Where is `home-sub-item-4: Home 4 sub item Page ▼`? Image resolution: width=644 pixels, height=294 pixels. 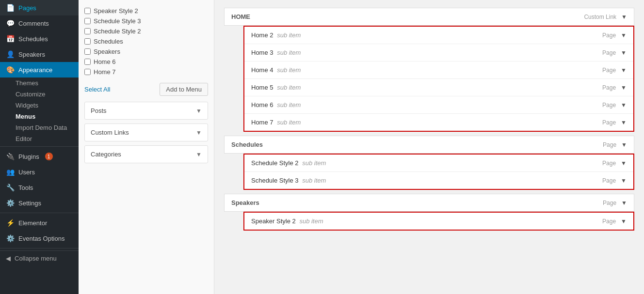 home-sub-item-4: Home 4 sub item Page ▼ is located at coordinates (439, 70).